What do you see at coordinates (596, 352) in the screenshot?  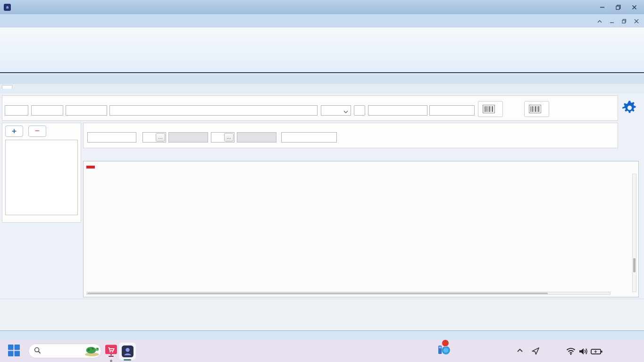 I see `battery-icon` at bounding box center [596, 352].